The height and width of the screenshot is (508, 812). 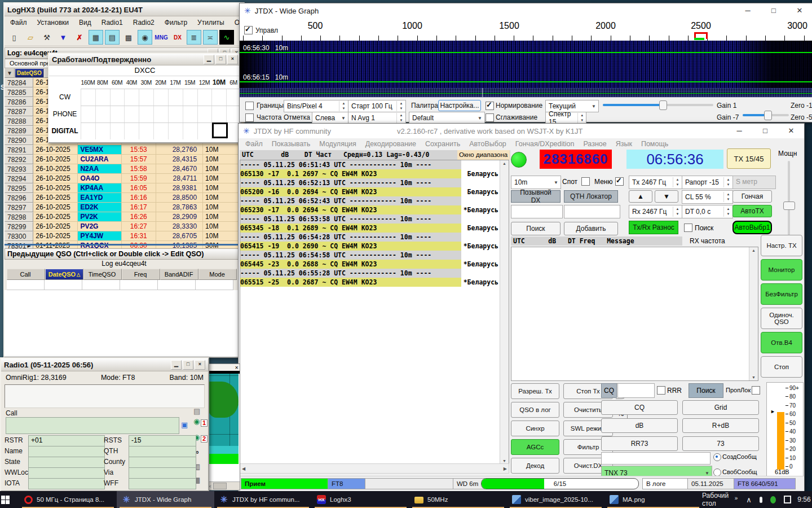 What do you see at coordinates (699, 39) in the screenshot?
I see `rx-marker` at bounding box center [699, 39].